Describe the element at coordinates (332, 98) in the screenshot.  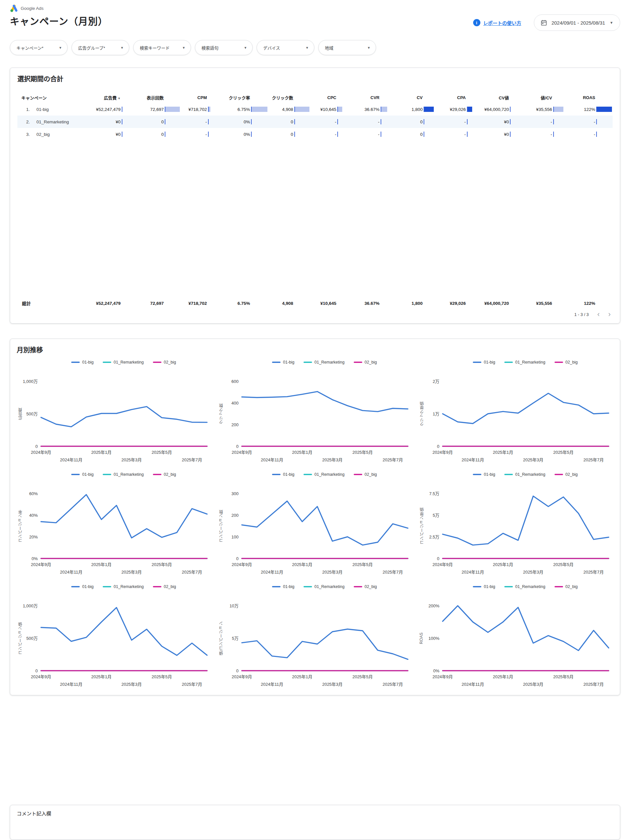
I see `column-header-6: CPC` at that location.